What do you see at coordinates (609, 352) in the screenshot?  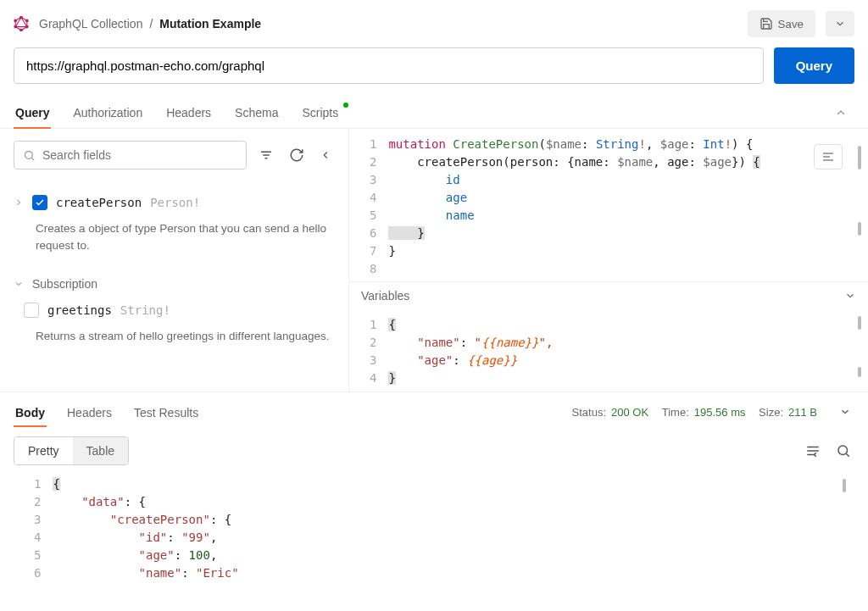 I see `variables-editor: 1234 { "name": "{{name}}", "age": {{age}…` at bounding box center [609, 352].